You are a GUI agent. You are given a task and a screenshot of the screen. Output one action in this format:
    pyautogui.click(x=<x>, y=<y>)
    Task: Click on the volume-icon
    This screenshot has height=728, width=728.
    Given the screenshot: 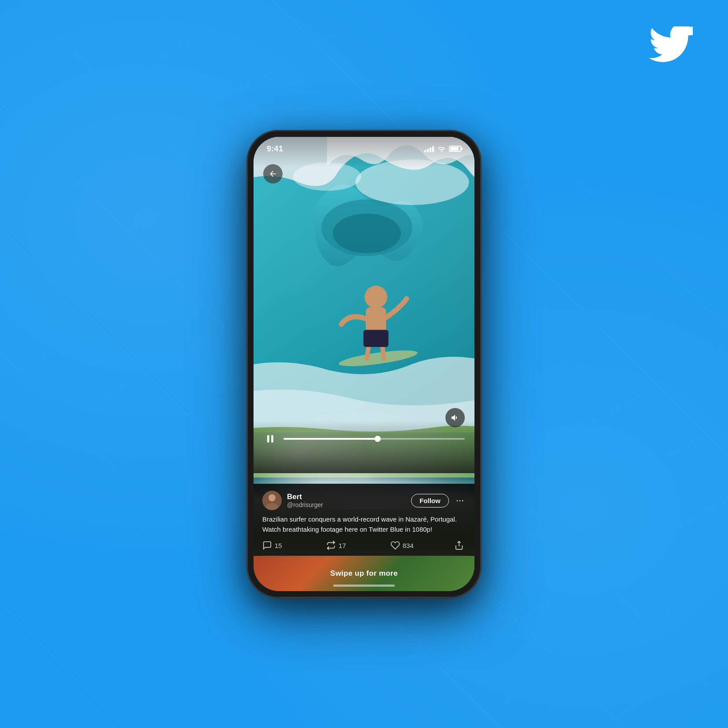 What is the action you would take?
    pyautogui.click(x=455, y=418)
    